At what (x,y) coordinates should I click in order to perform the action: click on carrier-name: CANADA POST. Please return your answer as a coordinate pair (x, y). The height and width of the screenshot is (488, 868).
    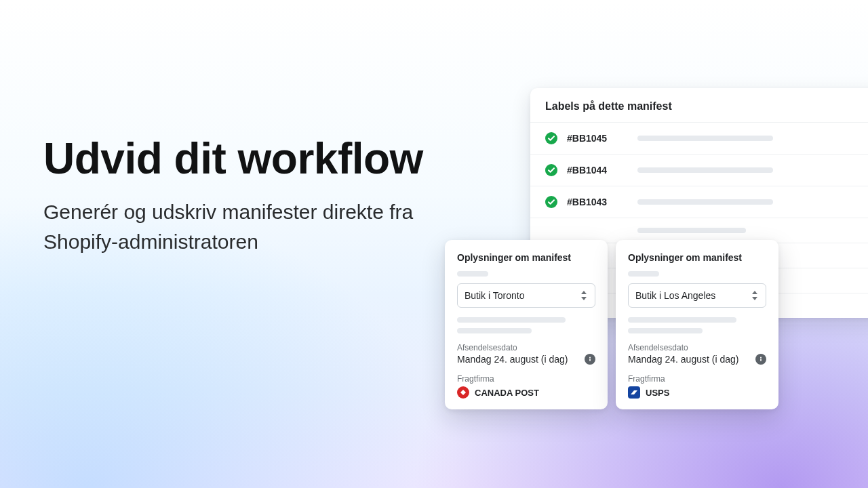
    Looking at the image, I should click on (507, 393).